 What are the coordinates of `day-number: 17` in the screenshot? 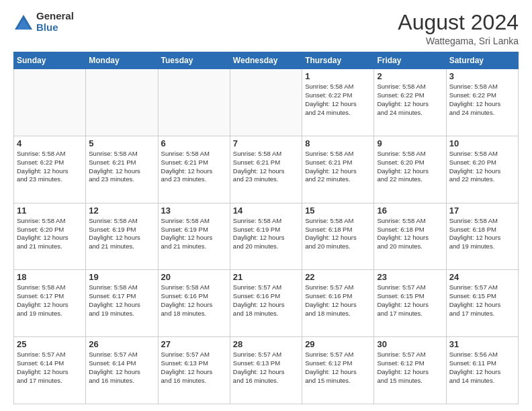 It's located at (482, 211).